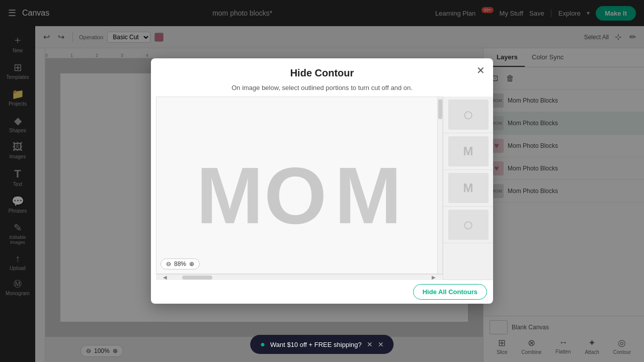  What do you see at coordinates (468, 188) in the screenshot?
I see `modal-thumbnails-panel: ○ M M ○` at bounding box center [468, 188].